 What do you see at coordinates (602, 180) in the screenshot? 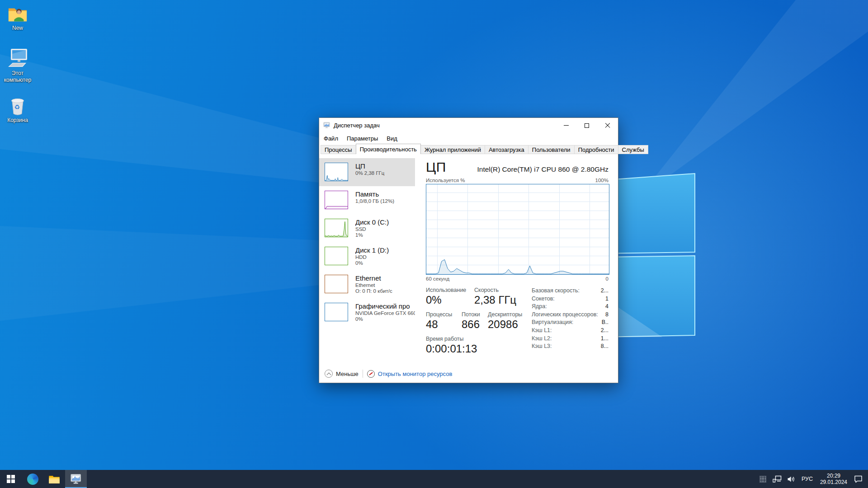
I see `usage-axis-max: 100%` at bounding box center [602, 180].